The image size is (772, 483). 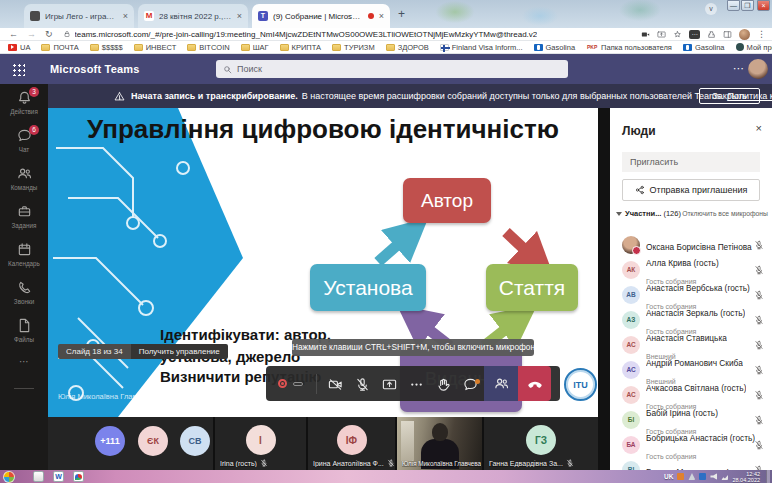 What do you see at coordinates (691, 464) in the screenshot?
I see `participant-row: ВІ Василь Максимович Іванов` at bounding box center [691, 464].